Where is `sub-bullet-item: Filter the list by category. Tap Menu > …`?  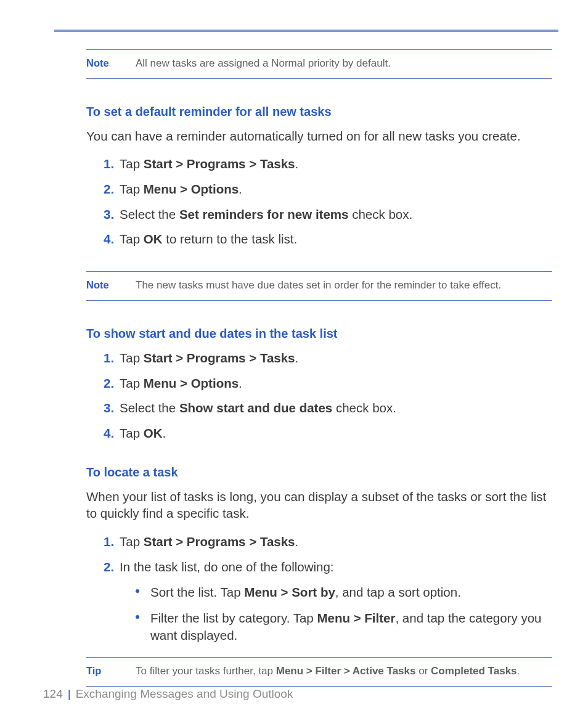
sub-bullet-item: Filter the list by category. Tap Menu > … is located at coordinates (344, 626).